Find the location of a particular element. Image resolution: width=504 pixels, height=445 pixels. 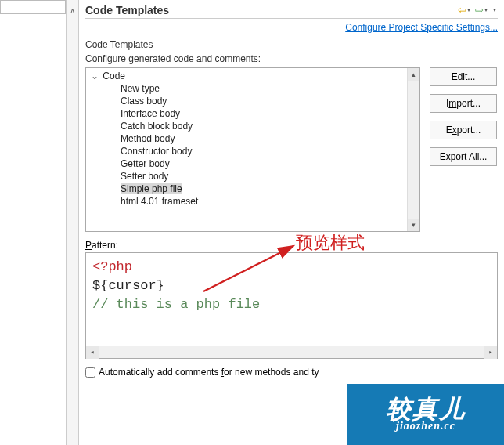

tree-item: Method body is located at coordinates (268, 139).